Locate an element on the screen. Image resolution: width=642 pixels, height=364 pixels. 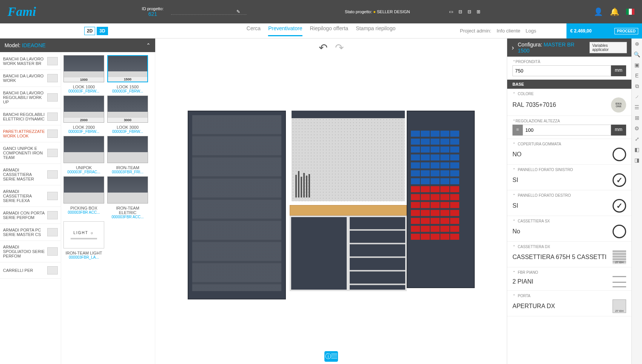
product-card: 3000LOOK 3000000003F_FBRW... is located at coordinates (128, 115).